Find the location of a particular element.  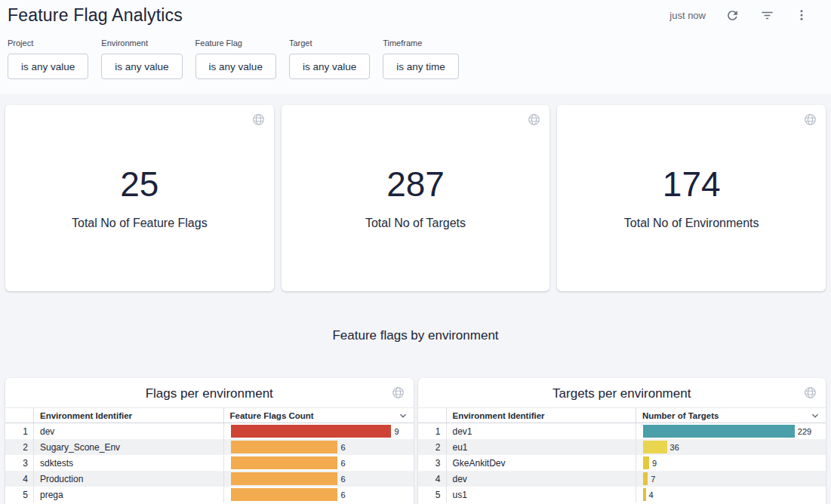

value-label: 7 is located at coordinates (653, 479).